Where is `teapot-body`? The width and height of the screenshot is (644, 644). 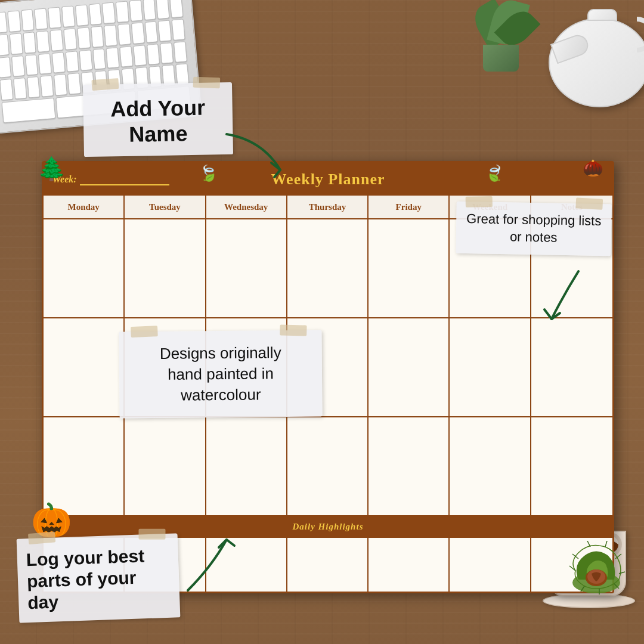
teapot-body is located at coordinates (596, 63).